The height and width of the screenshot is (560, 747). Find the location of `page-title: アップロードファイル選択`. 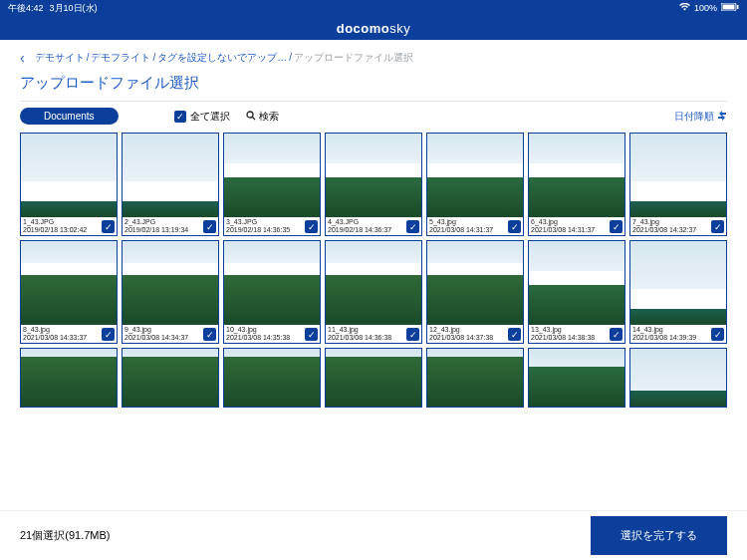

page-title: アップロードファイル選択 is located at coordinates (374, 84).